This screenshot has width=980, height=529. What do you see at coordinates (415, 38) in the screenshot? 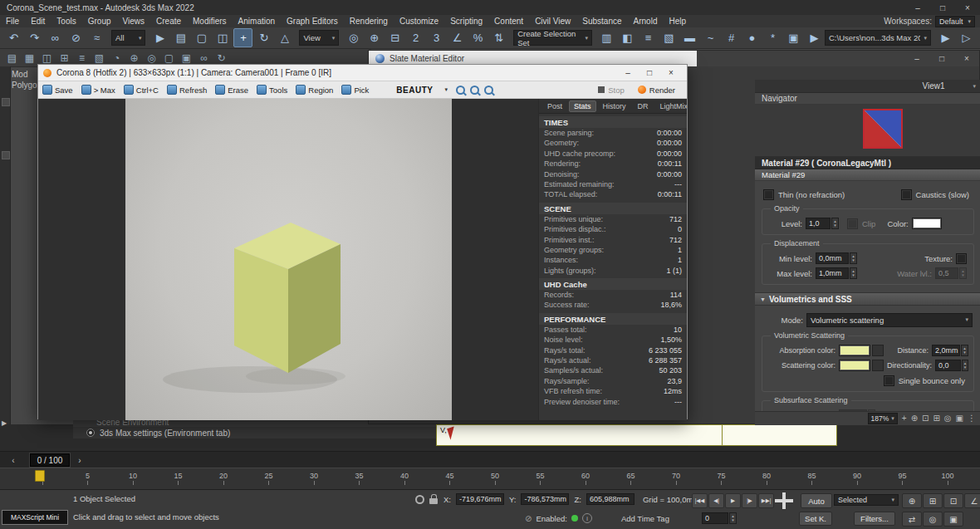
I see `snaps-toggle-2d: 2` at bounding box center [415, 38].